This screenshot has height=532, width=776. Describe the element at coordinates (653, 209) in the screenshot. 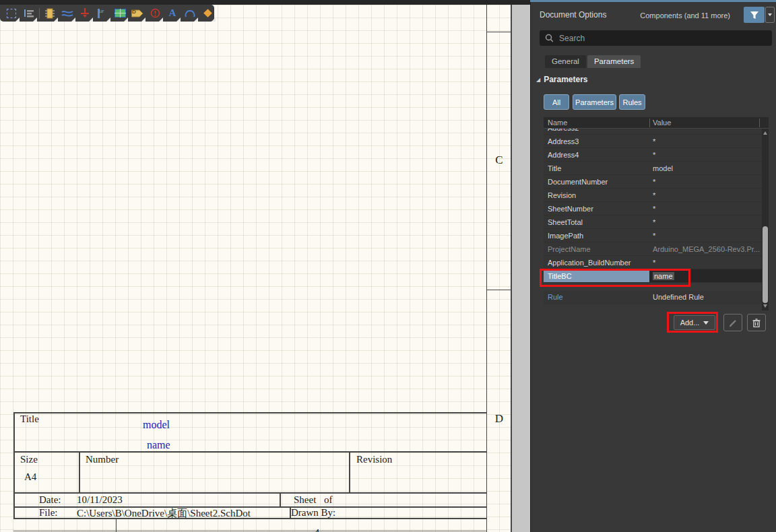

I see `table-row: SheetNumber*` at that location.